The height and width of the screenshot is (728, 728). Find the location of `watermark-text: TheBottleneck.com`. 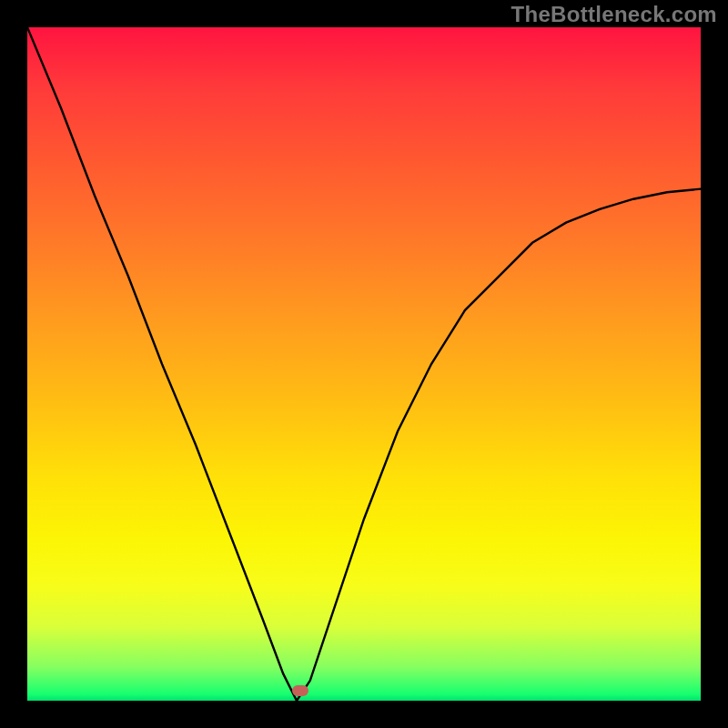

watermark-text: TheBottleneck.com is located at coordinates (614, 15).